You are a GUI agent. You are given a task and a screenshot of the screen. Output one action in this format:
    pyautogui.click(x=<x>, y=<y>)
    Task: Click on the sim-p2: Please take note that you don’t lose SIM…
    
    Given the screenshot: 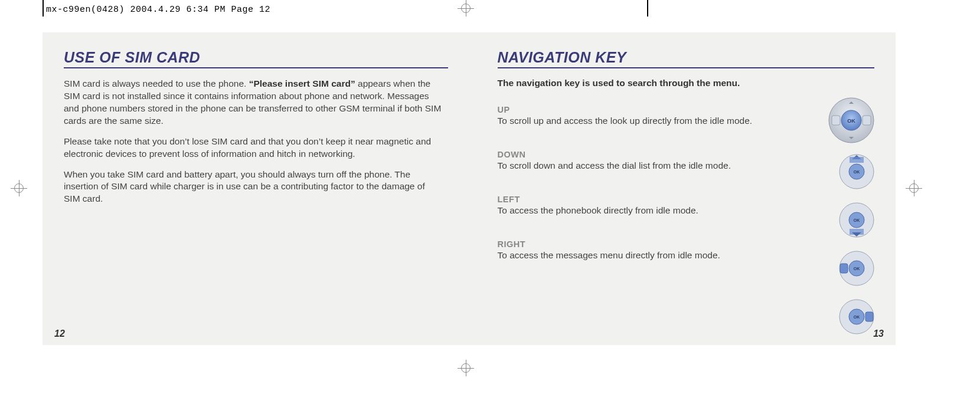 What is the action you would take?
    pyautogui.click(x=253, y=148)
    